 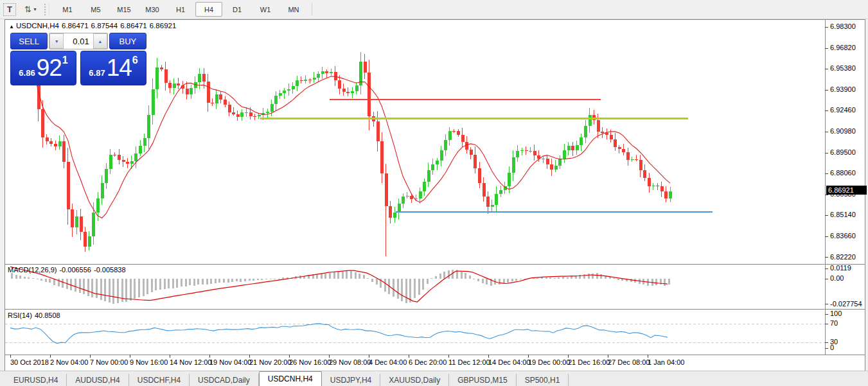 What do you see at coordinates (120, 68) in the screenshot?
I see `buy-price-big: 14` at bounding box center [120, 68].